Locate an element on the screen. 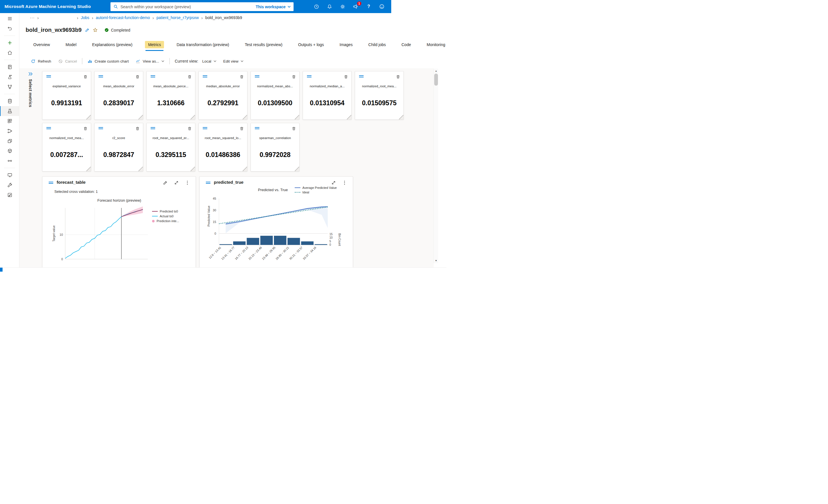 Image resolution: width=828 pixels, height=504 pixels. workspace-scope-dropdown: This workspace is located at coordinates (272, 7).